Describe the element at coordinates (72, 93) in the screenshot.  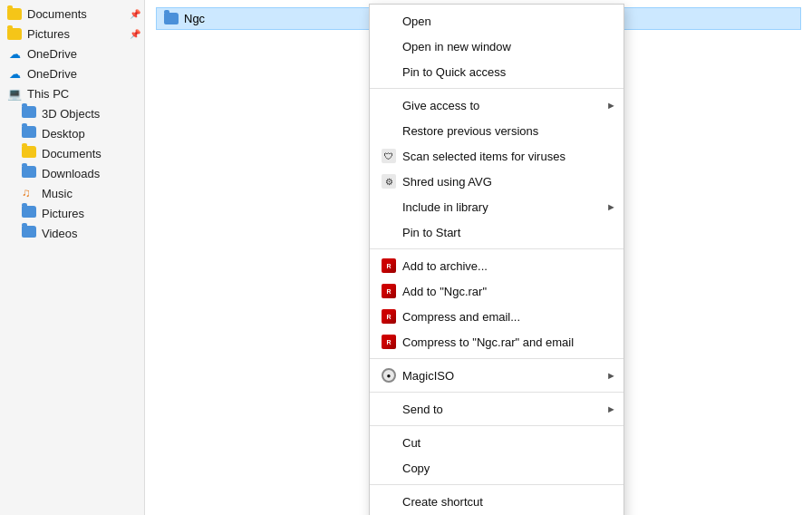
I see `sidebar-item-thispc: 💻 This PC` at that location.